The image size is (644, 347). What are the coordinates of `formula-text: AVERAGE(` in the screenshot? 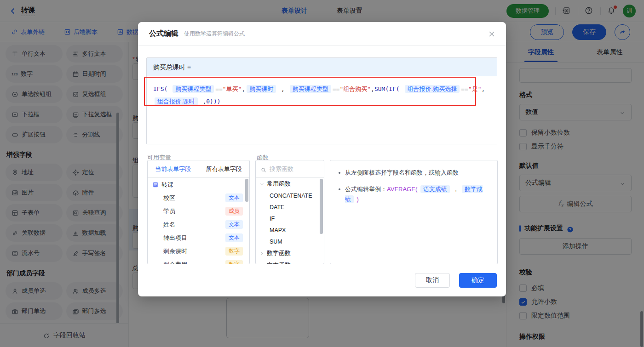 It's located at (403, 189).